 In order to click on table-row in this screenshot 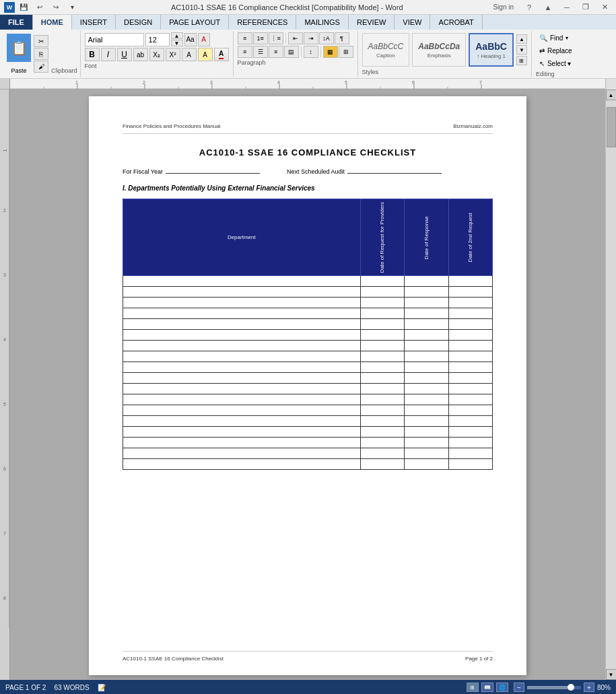, I will do `click(308, 324)`.